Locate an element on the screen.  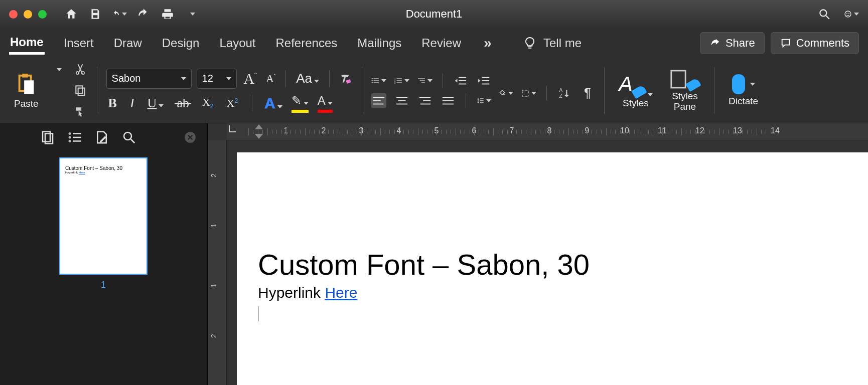
styles-pane-button: StylesPane is located at coordinates (685, 90).